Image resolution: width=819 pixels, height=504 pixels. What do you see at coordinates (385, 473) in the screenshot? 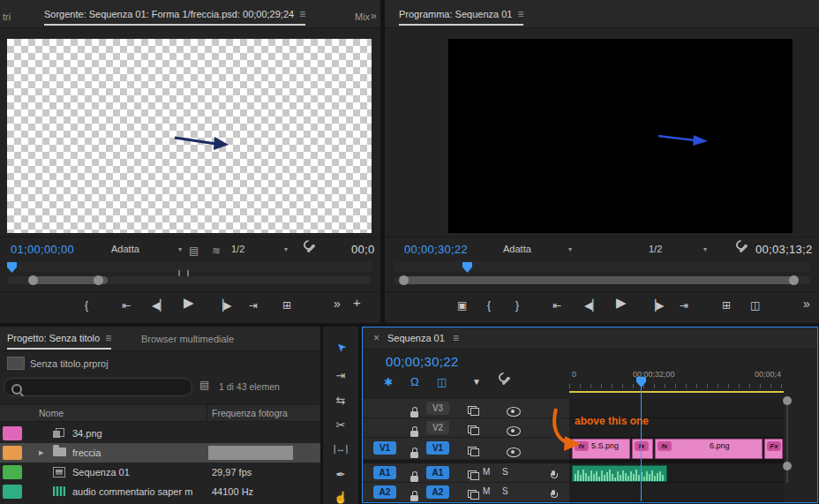
I see `source-patch-badge: A1` at bounding box center [385, 473].